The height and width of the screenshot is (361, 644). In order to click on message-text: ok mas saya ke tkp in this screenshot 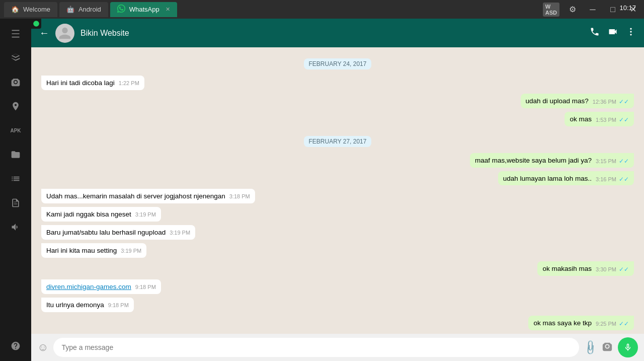, I will do `click(562, 323)`.